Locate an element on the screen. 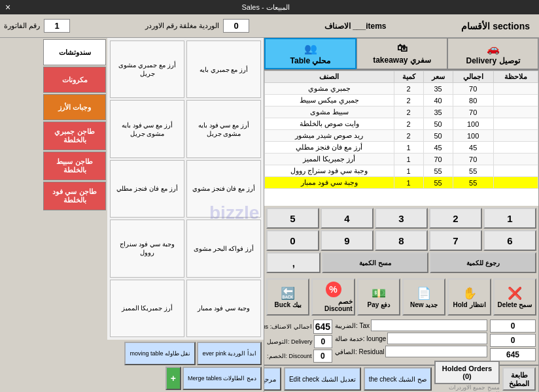  edit-check-button: تعديل الشبك Edit check is located at coordinates (322, 379).